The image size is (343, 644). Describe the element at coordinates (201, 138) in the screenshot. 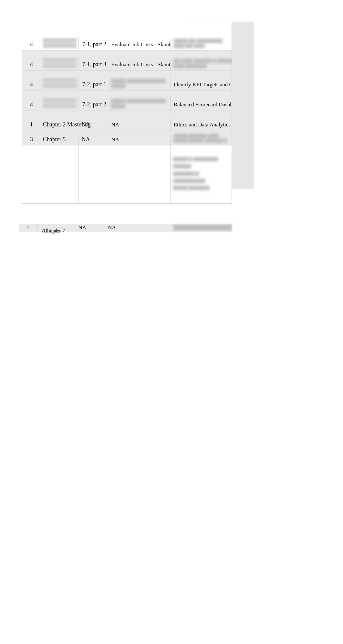

I see `description-cell: ▆▆▆▆ ▆▆▆▆▆ ▆▆▆▆▆▆▆ ▆▆▆▆ ▆▆▆▆▆ ▆` at that location.